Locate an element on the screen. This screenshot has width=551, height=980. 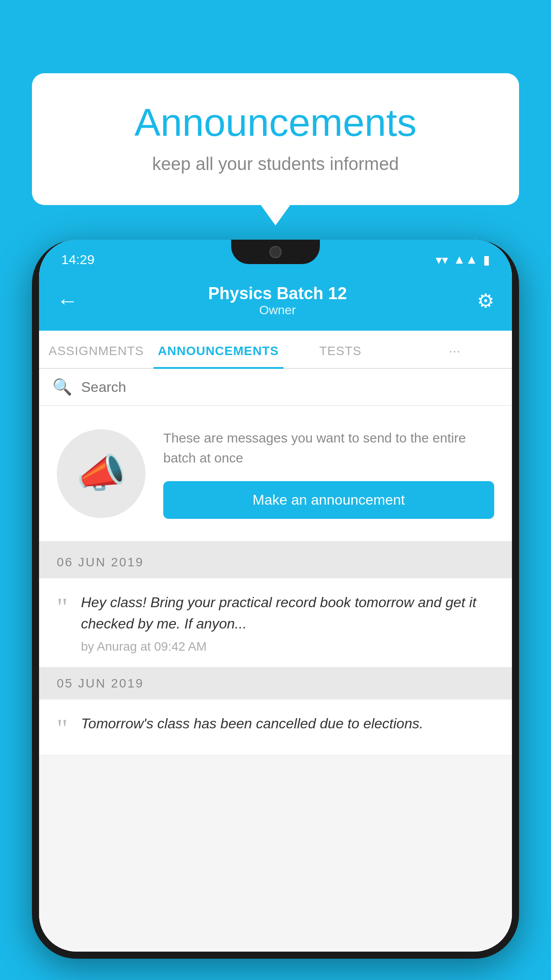
tab-announcements: ANNOUNCEMENTS is located at coordinates (218, 349).